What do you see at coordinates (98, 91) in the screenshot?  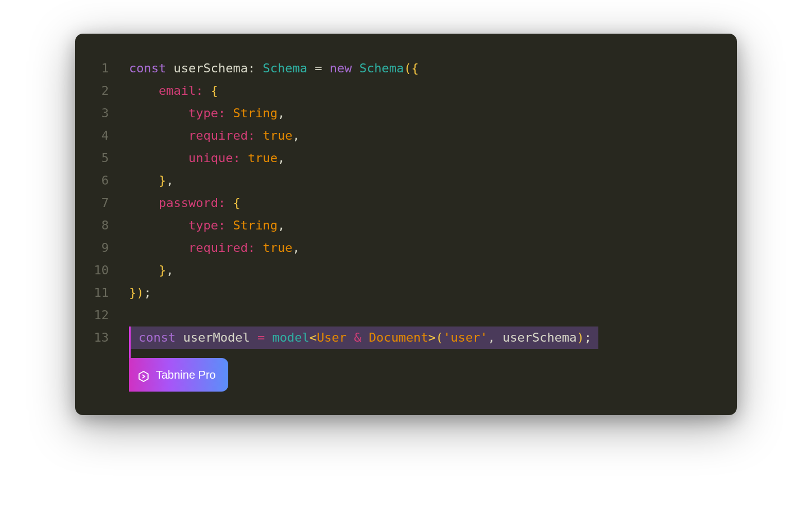 I see `line-number: 2` at bounding box center [98, 91].